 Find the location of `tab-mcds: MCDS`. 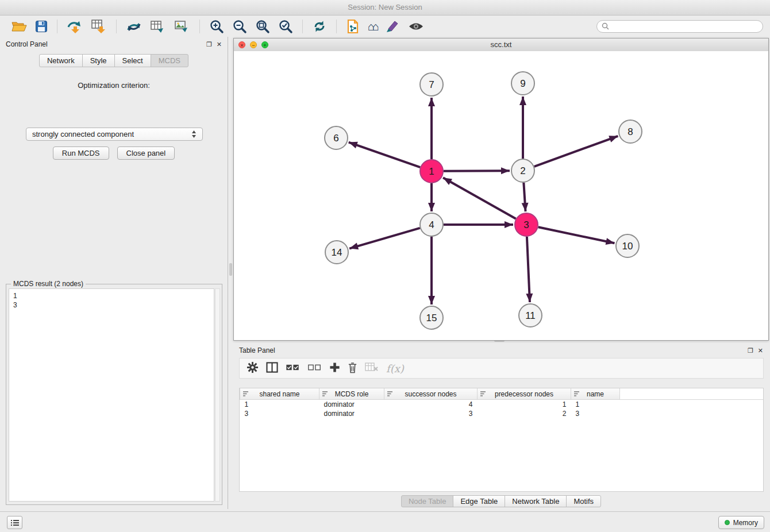

tab-mcds: MCDS is located at coordinates (170, 61).